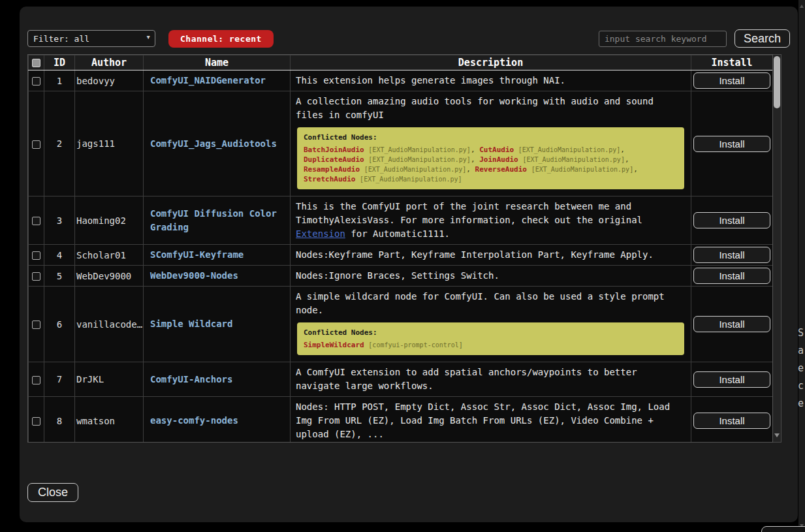 The image size is (805, 532). What do you see at coordinates (491, 158) in the screenshot?
I see `conflicted-nodes-box: Conflicted Nodes:BatchJoinAudio [EXT_Aud…` at bounding box center [491, 158].